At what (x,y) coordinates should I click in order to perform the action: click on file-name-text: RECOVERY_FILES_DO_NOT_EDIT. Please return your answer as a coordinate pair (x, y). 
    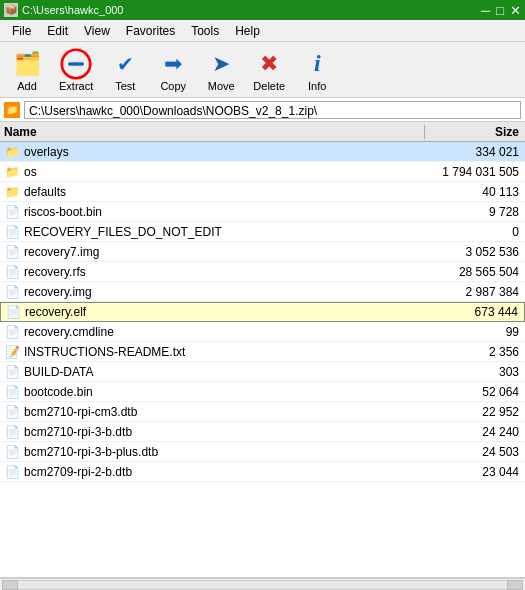
    Looking at the image, I should click on (123, 232).